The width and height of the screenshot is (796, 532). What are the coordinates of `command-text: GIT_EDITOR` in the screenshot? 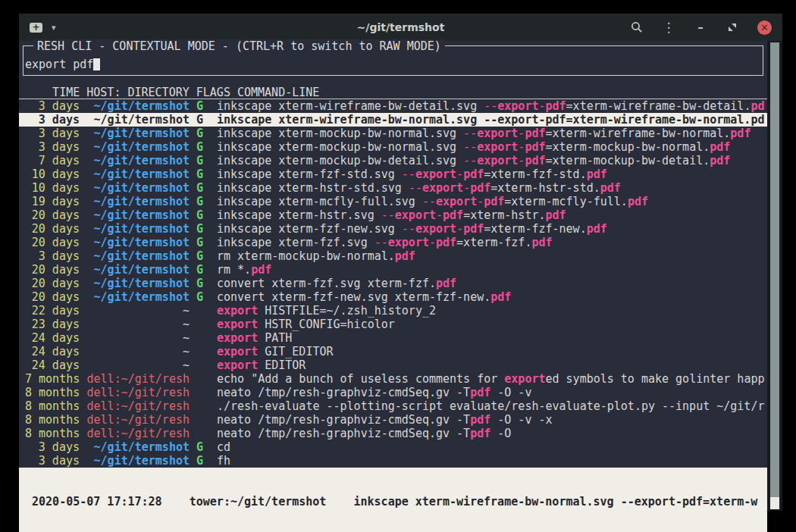 It's located at (296, 352).